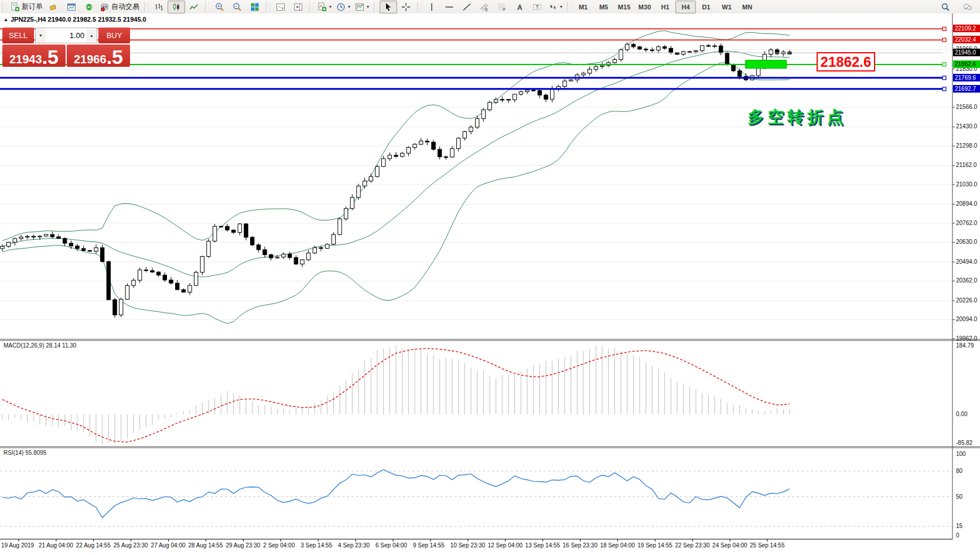 The width and height of the screenshot is (980, 555). What do you see at coordinates (484, 7) in the screenshot?
I see `equidistant-channel-button: E` at bounding box center [484, 7].